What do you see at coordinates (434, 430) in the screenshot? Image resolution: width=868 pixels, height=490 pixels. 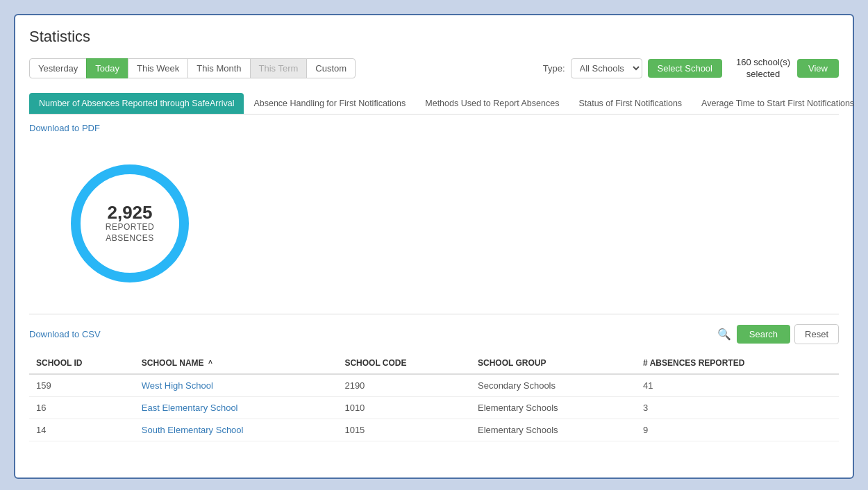 I see `table-row: 14 South Elementary School 1015 Elementa…` at bounding box center [434, 430].